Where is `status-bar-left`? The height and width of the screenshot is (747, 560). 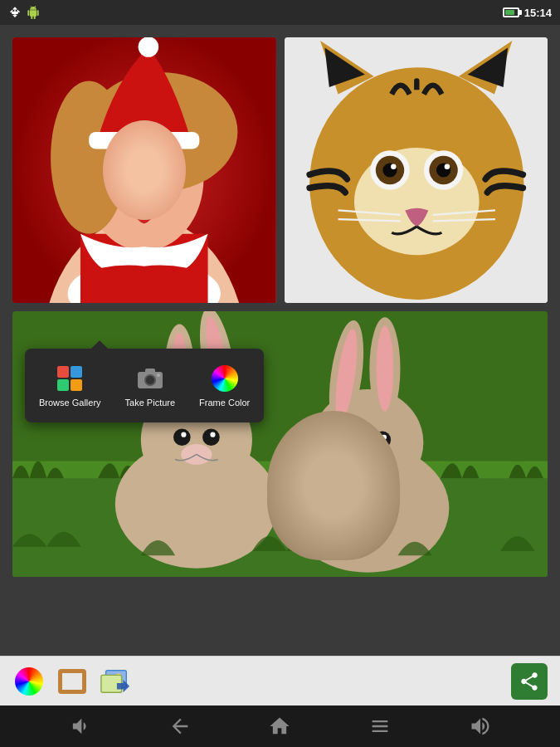 status-bar-left is located at coordinates (24, 12).